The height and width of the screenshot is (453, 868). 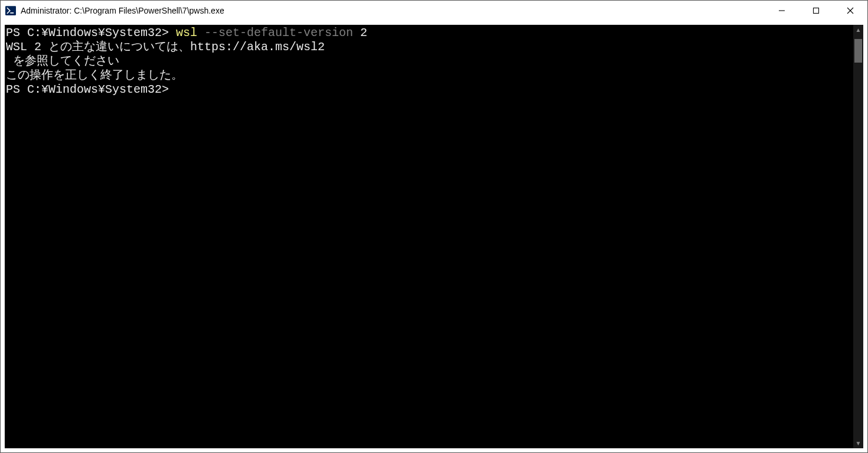 What do you see at coordinates (393, 11) in the screenshot?
I see `window-title: Administrator: C:\Program Files\PowerShe…` at bounding box center [393, 11].